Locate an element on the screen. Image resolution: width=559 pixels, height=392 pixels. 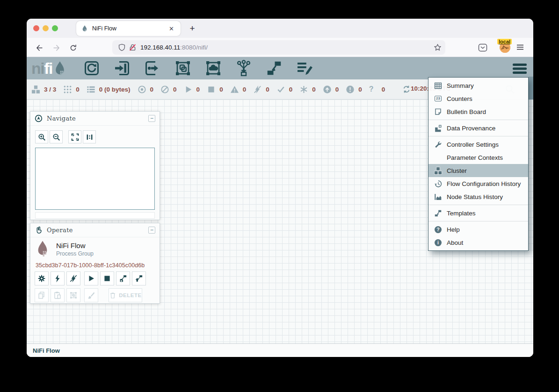
url-text: 192.168.40.11:8080/nifi/ is located at coordinates (287, 48).